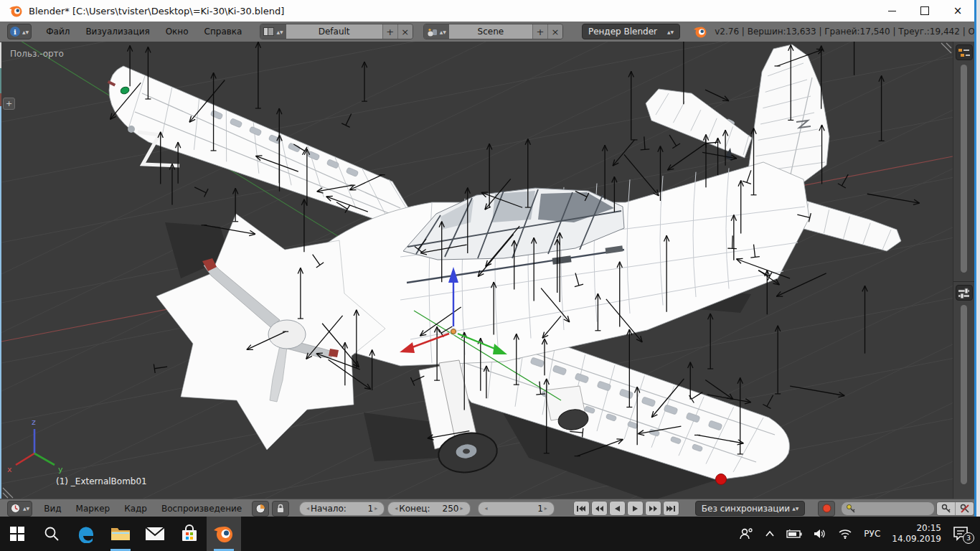  What do you see at coordinates (826, 508) in the screenshot?
I see `record-icon` at bounding box center [826, 508].